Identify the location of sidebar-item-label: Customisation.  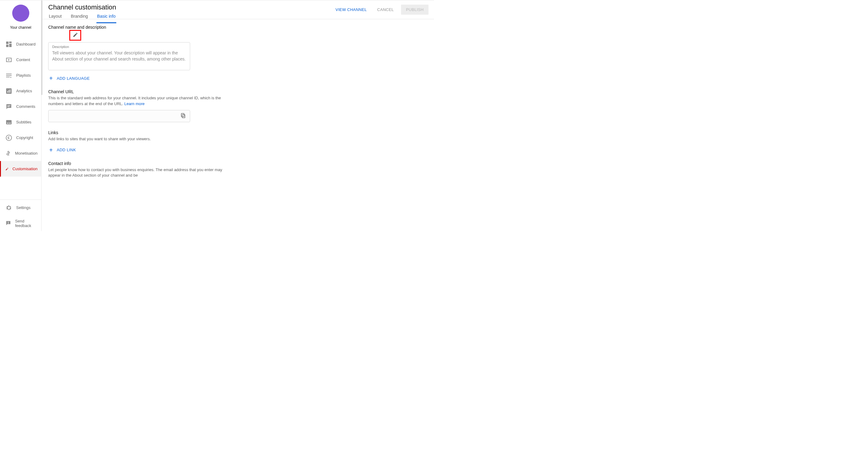
(25, 169).